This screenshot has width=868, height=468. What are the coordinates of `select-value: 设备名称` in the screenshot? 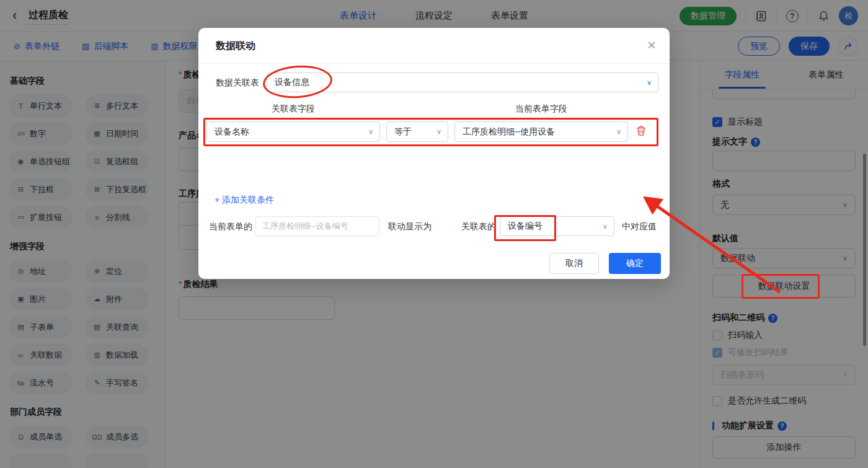 It's located at (232, 132).